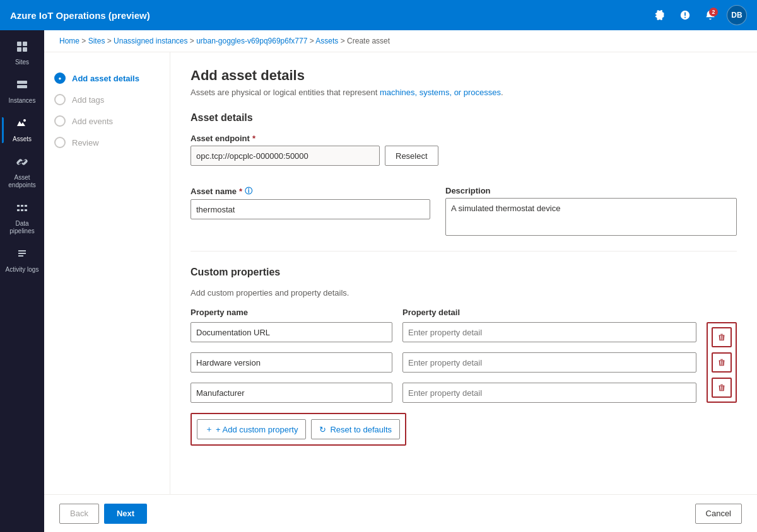  I want to click on step-add-events: Add events, so click(107, 121).